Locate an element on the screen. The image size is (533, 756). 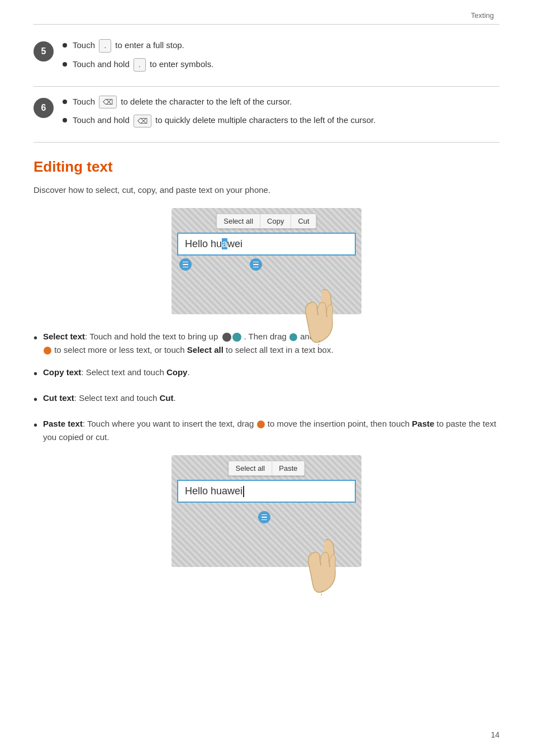
period-key2: . is located at coordinates (140, 65).